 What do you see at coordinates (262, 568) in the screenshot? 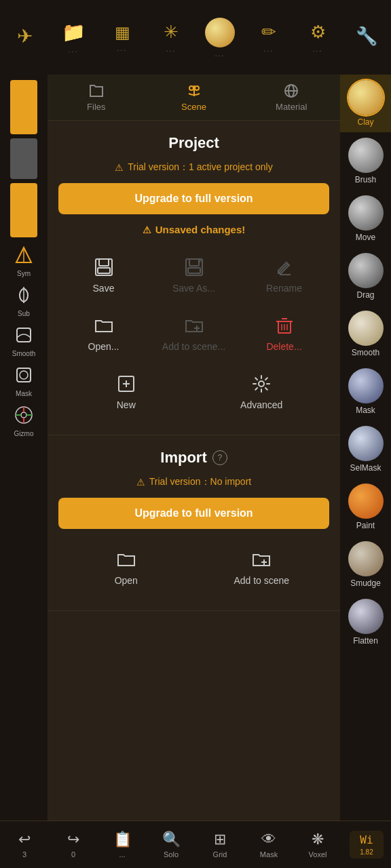
I see `import-add-to-scene-button: Add to scene` at bounding box center [262, 568].